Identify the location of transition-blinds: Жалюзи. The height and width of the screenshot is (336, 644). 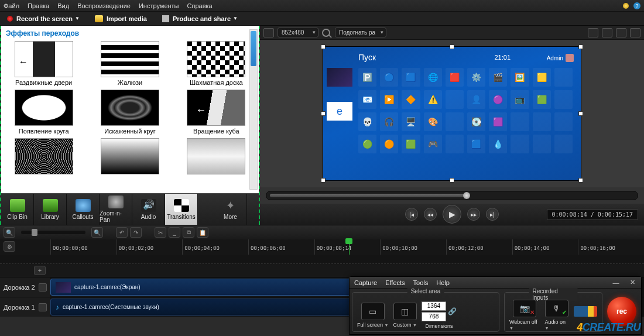
(130, 63).